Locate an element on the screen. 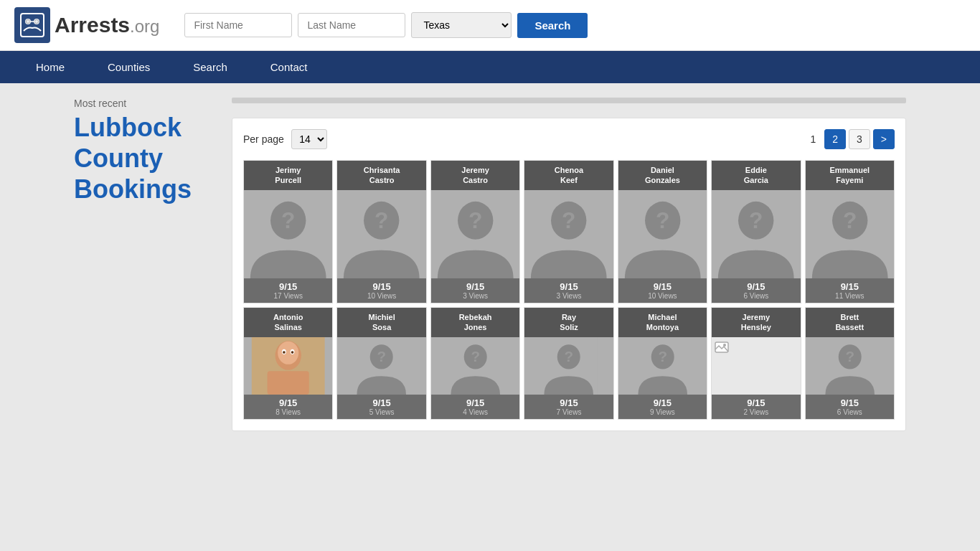 This screenshot has width=980, height=551. card-footer: 9/15 2 Views is located at coordinates (756, 407).